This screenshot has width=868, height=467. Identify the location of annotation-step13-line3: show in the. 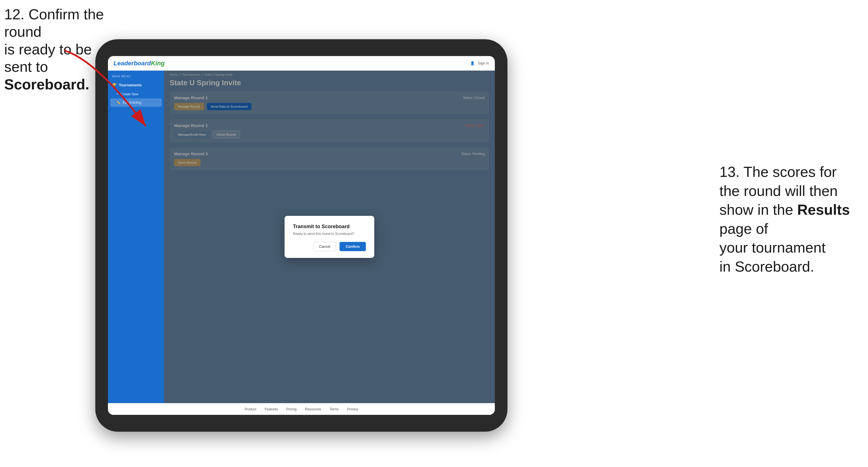
(756, 210).